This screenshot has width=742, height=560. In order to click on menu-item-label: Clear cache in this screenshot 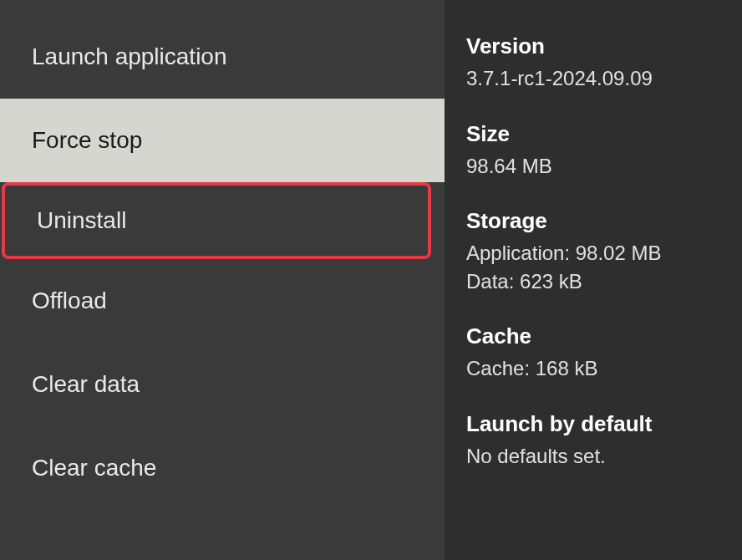, I will do `click(94, 468)`.